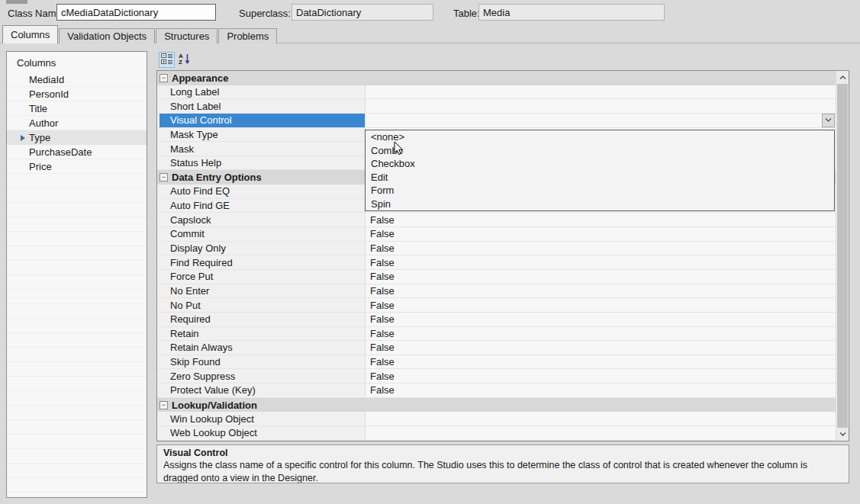  What do you see at coordinates (185, 59) in the screenshot?
I see `az-sort-icon: A Z` at bounding box center [185, 59].